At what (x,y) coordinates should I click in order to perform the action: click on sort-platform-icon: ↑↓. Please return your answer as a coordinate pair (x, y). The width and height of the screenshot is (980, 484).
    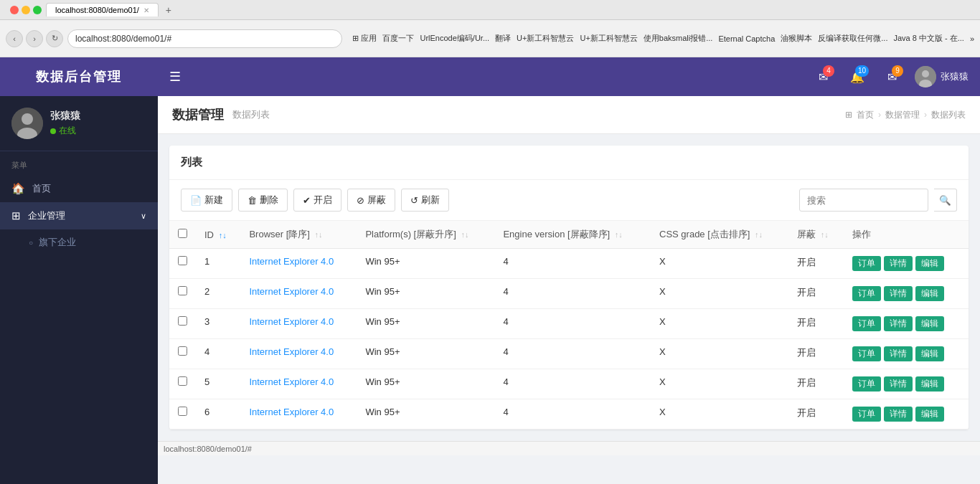
    Looking at the image, I should click on (465, 234).